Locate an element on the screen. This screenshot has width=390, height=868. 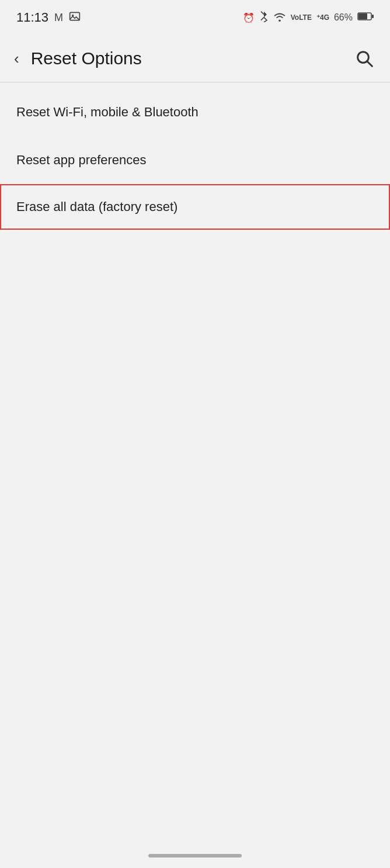
volte-icon: VoLTE is located at coordinates (301, 18).